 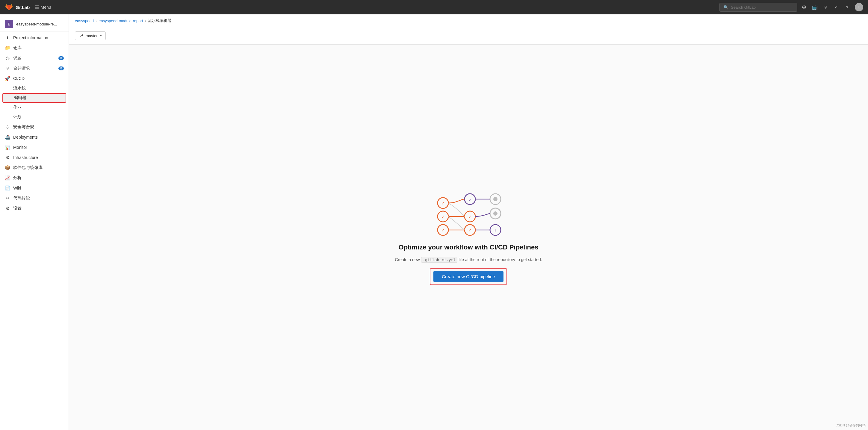 What do you see at coordinates (18, 117) in the screenshot?
I see `sidebar-sub-label: 计划` at bounding box center [18, 117].